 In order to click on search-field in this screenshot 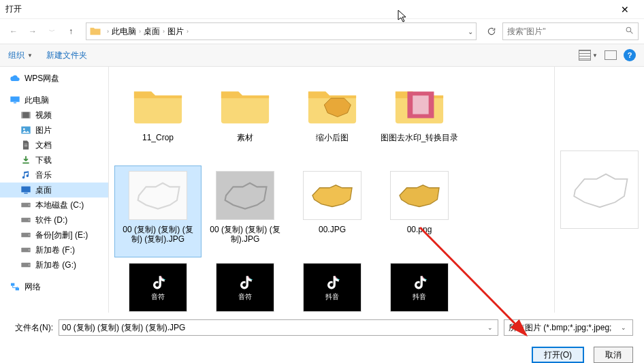, I will do `click(566, 31)`.